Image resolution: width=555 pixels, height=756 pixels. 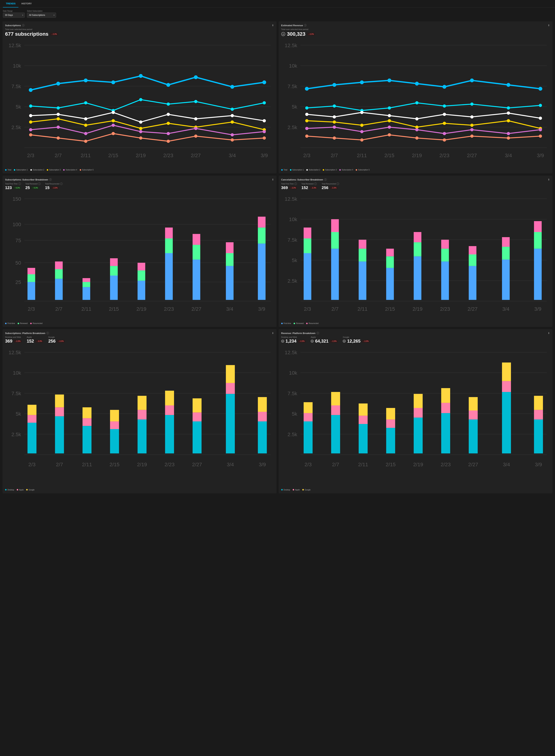 What do you see at coordinates (315, 184) in the screenshot?
I see `cancel-ren-info-icon: i` at bounding box center [315, 184].